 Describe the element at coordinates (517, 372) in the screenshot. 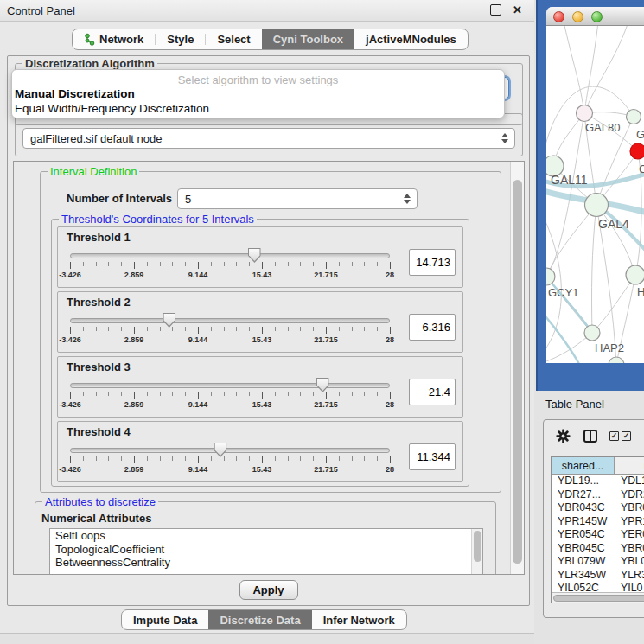

I see `settings-scrollbar-thumb` at that location.